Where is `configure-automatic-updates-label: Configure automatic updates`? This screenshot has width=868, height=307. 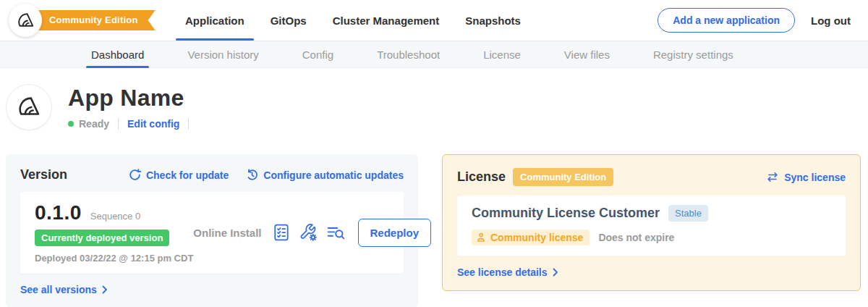 configure-automatic-updates-label: Configure automatic updates is located at coordinates (333, 175).